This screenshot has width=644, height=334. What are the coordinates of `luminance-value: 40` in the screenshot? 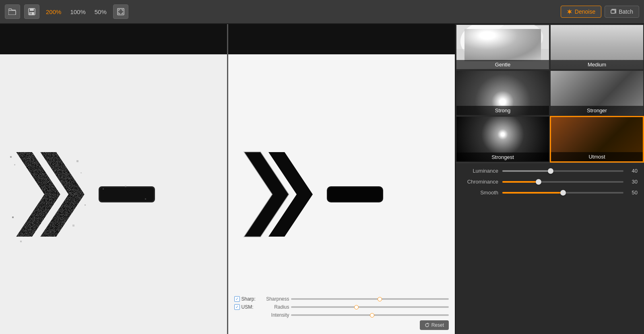 It's located at (630, 171).